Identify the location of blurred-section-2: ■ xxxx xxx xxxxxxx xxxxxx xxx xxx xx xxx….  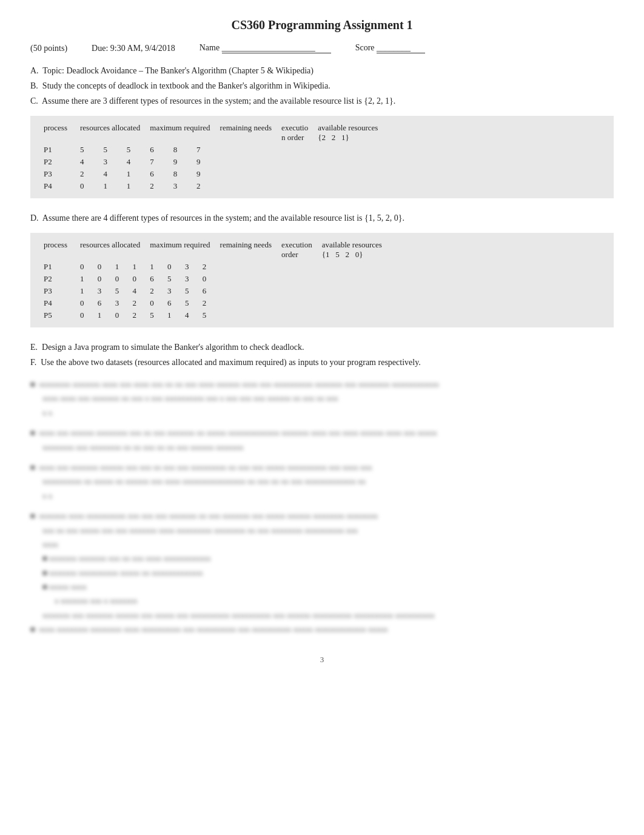
(322, 481).